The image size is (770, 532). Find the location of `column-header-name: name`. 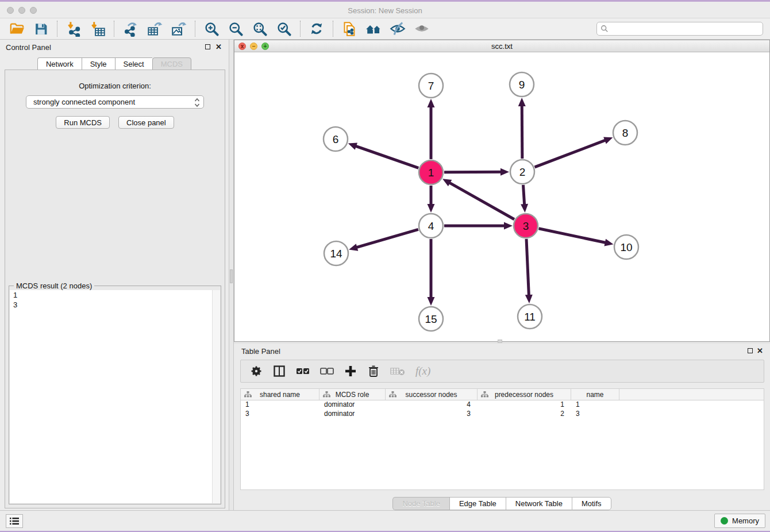

column-header-name: name is located at coordinates (595, 394).